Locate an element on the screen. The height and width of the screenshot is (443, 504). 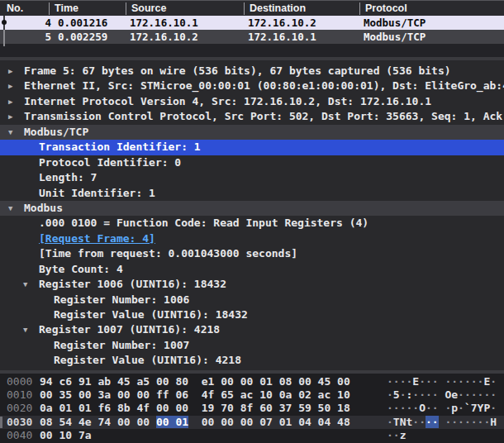
detail-row: ▶Ethernet II, Src: STMicroe_00:00:01 (00… is located at coordinates (252, 86).